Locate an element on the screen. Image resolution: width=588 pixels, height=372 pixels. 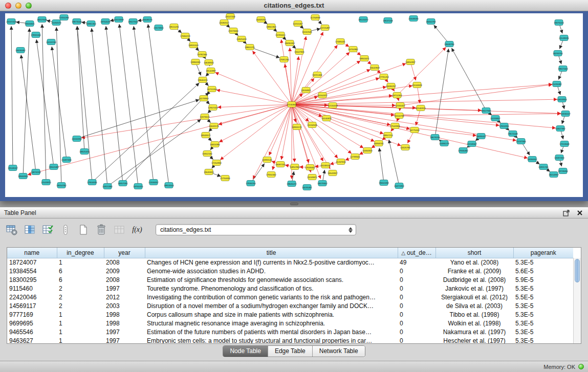
cell-in_degree: 6 is located at coordinates (80, 279).